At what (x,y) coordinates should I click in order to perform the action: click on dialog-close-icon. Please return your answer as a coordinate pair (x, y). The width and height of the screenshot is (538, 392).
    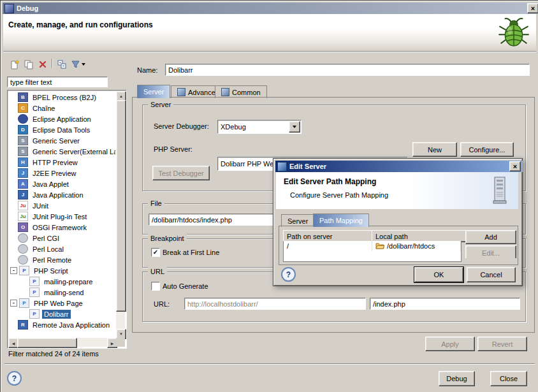
    Looking at the image, I should click on (515, 166).